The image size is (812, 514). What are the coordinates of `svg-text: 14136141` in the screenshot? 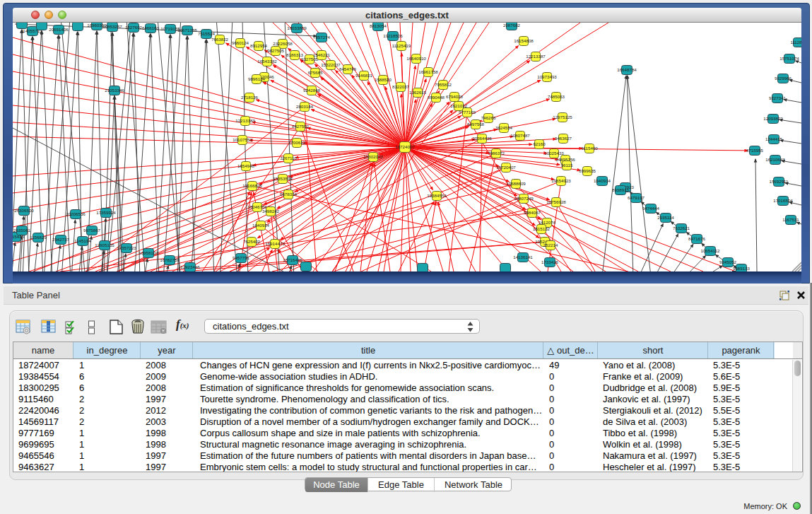 It's located at (523, 257).